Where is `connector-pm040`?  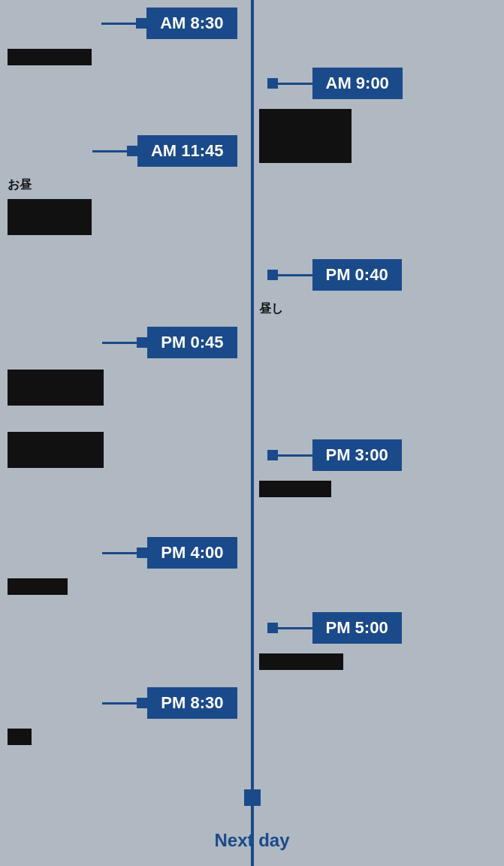 connector-pm040 is located at coordinates (290, 275).